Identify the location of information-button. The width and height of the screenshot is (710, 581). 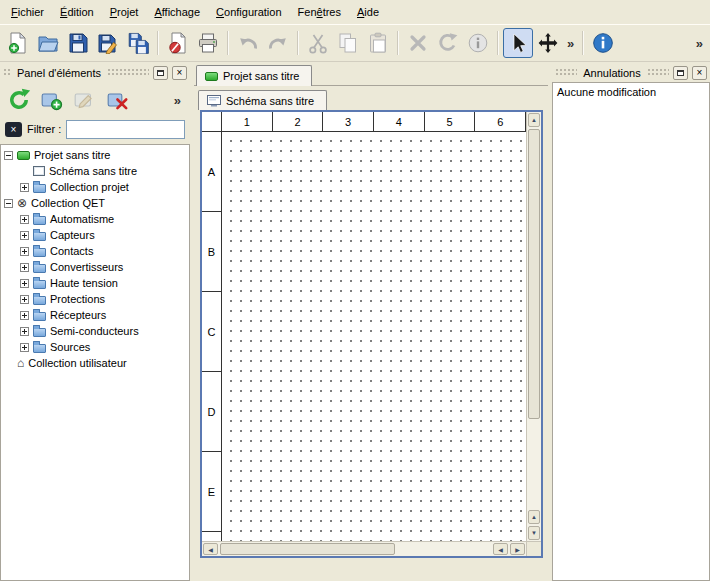
(603, 43).